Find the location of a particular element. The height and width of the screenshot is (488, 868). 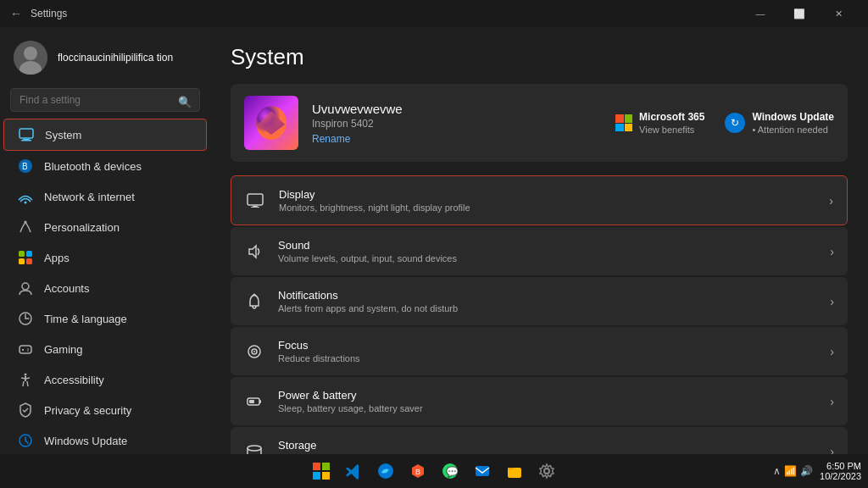

device-model: Inspiron 5402 is located at coordinates (457, 124).